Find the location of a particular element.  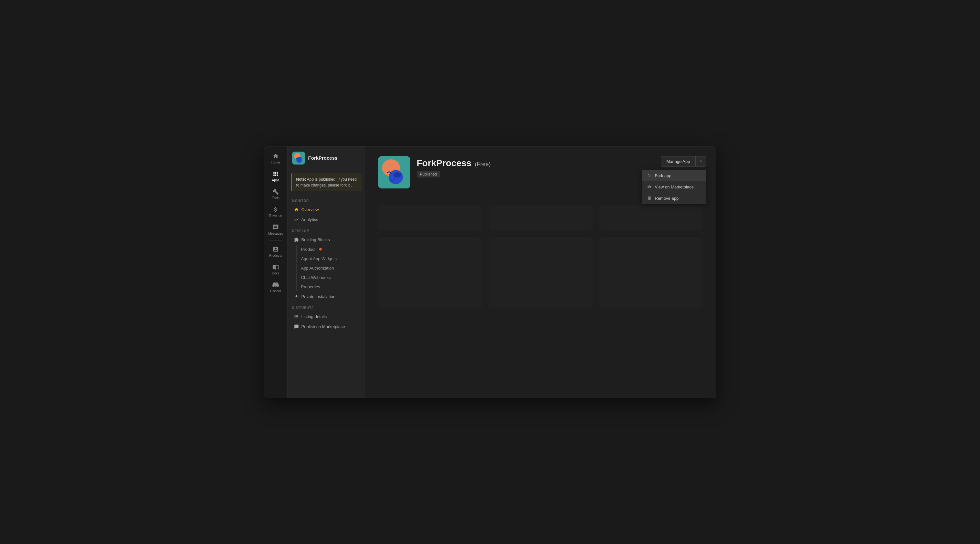

nav-label-tools: Tools is located at coordinates (275, 198).